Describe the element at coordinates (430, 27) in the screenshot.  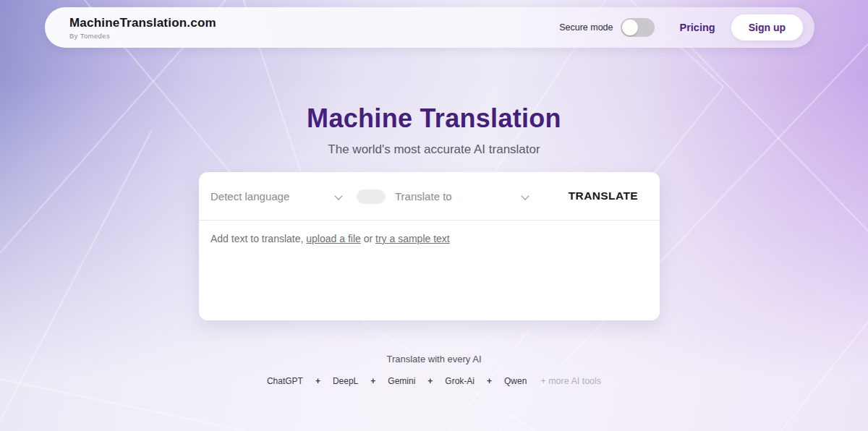
I see `header-bar: MachineTranslation.com By Tomedes Secure…` at that location.